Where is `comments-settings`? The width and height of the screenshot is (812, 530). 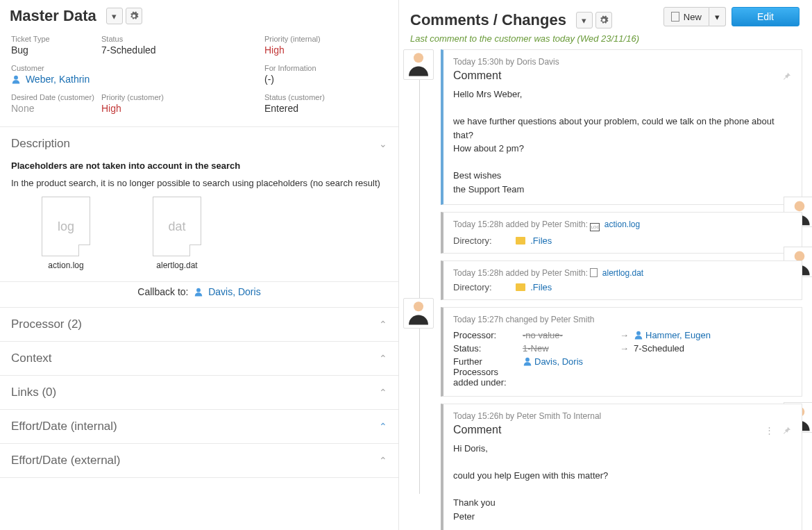
comments-settings is located at coordinates (604, 20).